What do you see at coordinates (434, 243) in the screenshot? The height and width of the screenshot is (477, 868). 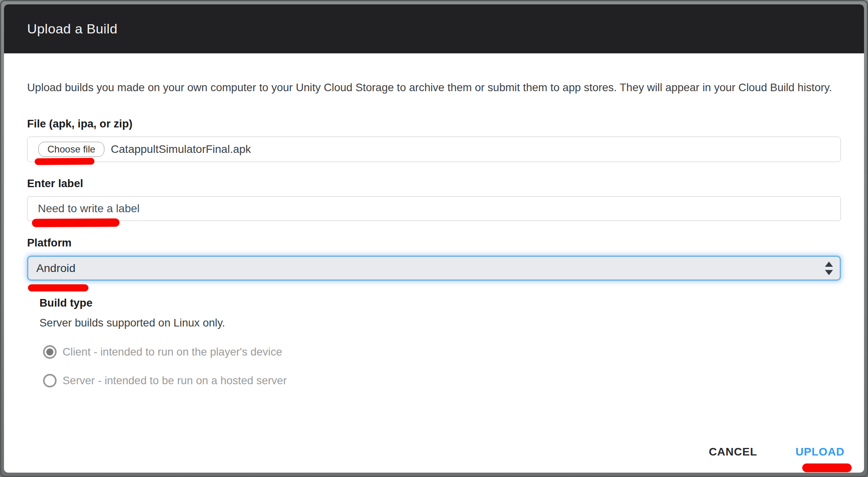 I see `platform-field-label: Platform` at bounding box center [434, 243].